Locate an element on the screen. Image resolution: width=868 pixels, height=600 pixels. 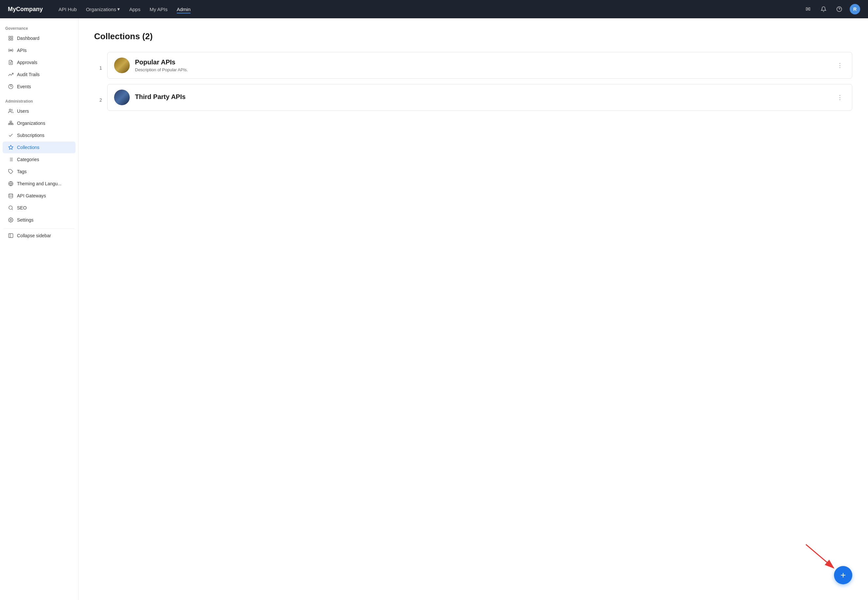
collection-name-popular-apis: Popular APIs is located at coordinates (482, 62).